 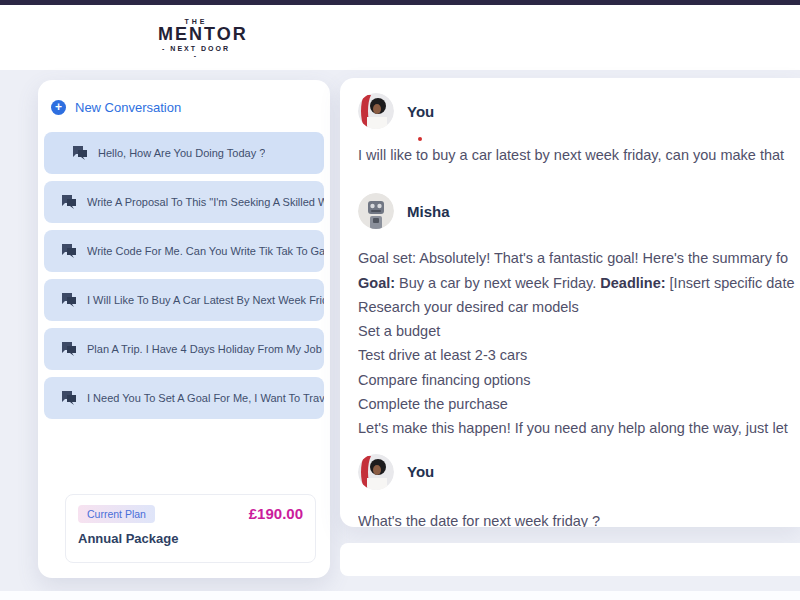 What do you see at coordinates (632, 283) in the screenshot?
I see `deadline-label: Deadline:` at bounding box center [632, 283].